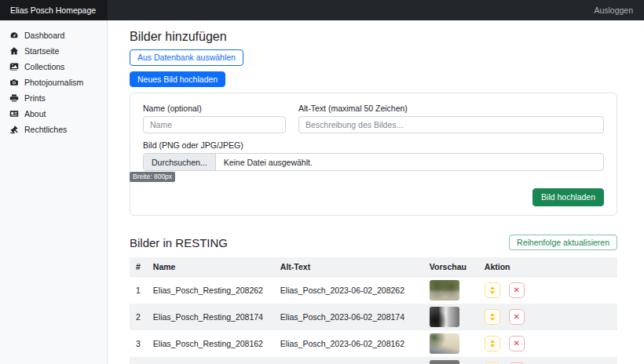 This screenshot has width=644, height=364. What do you see at coordinates (53, 82) in the screenshot?
I see `sidebar-item-photojournalism: Photojournalism` at bounding box center [53, 82].